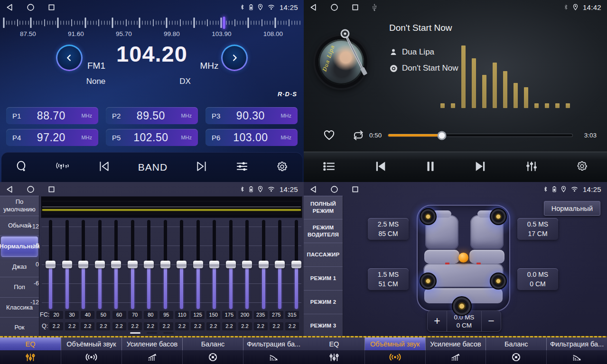  Describe the element at coordinates (428, 281) in the screenshot. I see `rear-left-speaker-icon` at that location.